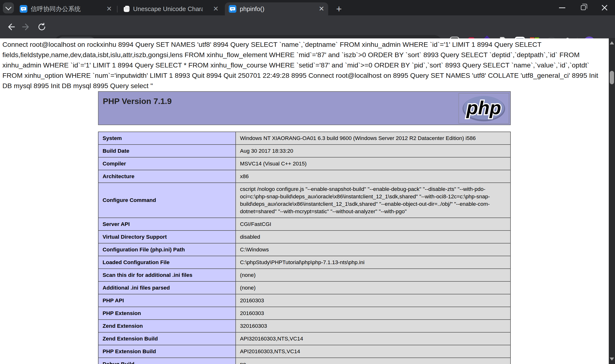 Image resolution: width=615 pixels, height=364 pixels. What do you see at coordinates (304, 339) in the screenshot?
I see `table-row: Zend Extension Build API320160303,NTS,VC…` at bounding box center [304, 339].